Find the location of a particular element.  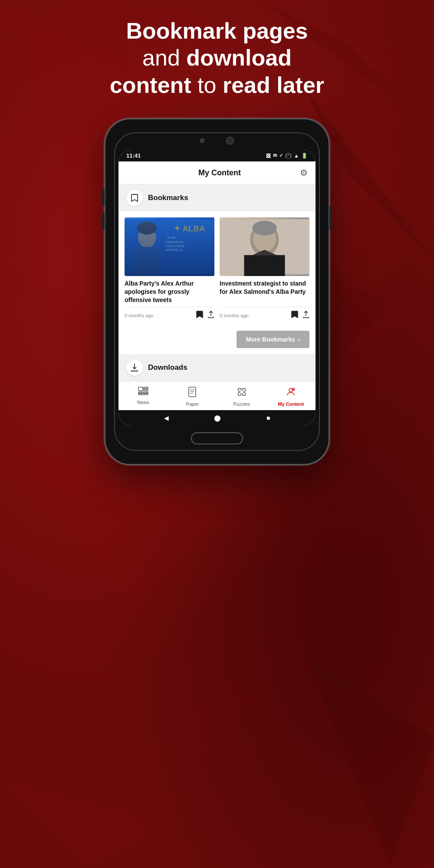

bookmark-icon is located at coordinates (135, 198).